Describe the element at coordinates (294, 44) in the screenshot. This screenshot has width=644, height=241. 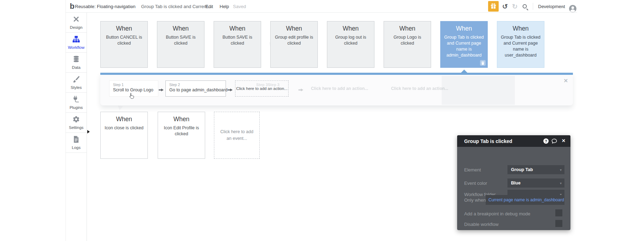
I see `event-card: When Group edit profile is clicked` at that location.